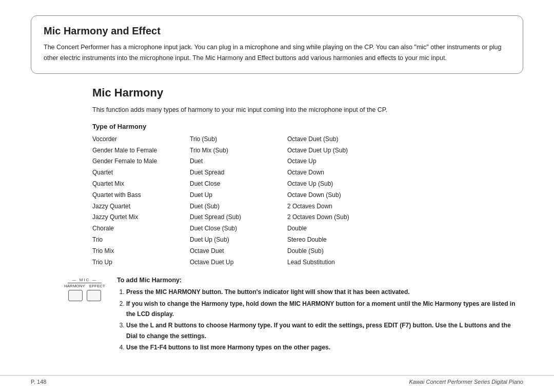  What do you see at coordinates (239, 240) in the screenshot?
I see `list-item: Duet Up (Sub)` at bounding box center [239, 240].